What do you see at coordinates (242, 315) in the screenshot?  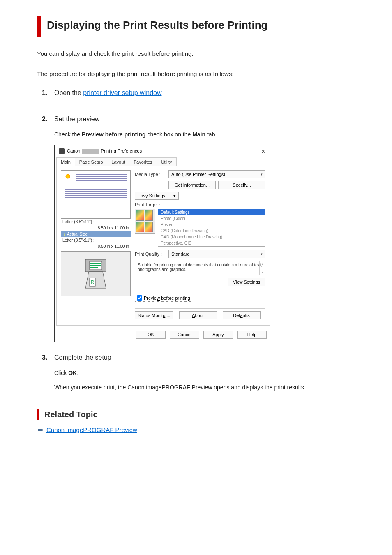 I see `defaults-button: Defaults` at bounding box center [242, 315].